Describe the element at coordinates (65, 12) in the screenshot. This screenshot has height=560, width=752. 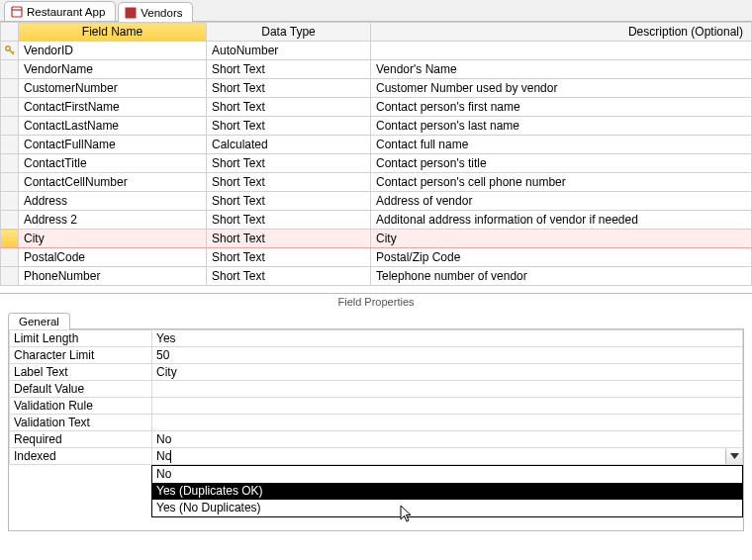
I see `tab-label: Restaurant App` at that location.